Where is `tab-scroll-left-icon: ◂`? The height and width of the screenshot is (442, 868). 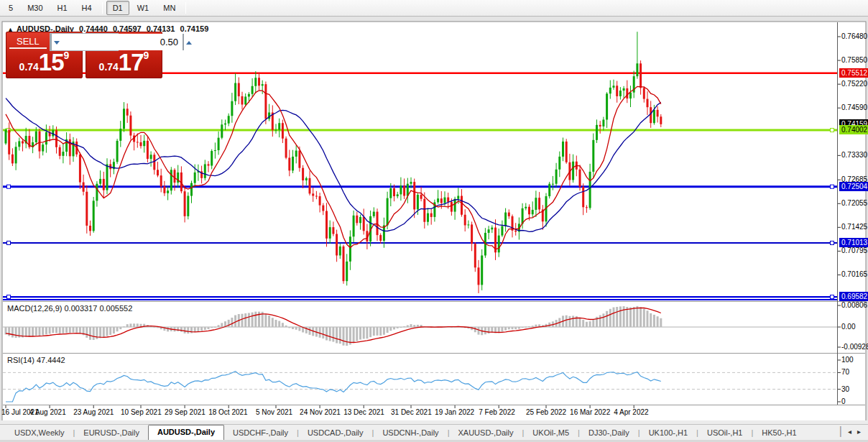
tab-scroll-left-icon: ◂ is located at coordinates (849, 431).